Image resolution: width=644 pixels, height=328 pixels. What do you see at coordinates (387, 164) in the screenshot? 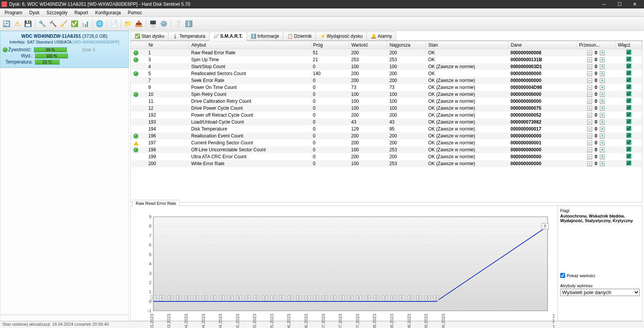
I see `table-row: 200Write Error Rate0100253OK (Zawsze w n…` at bounding box center [387, 164].